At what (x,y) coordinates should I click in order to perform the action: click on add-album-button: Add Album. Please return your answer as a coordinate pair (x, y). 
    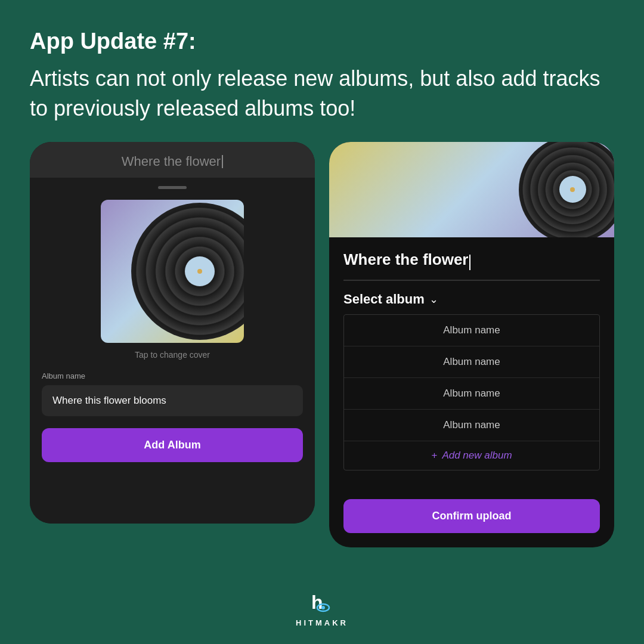
    Looking at the image, I should click on (172, 445).